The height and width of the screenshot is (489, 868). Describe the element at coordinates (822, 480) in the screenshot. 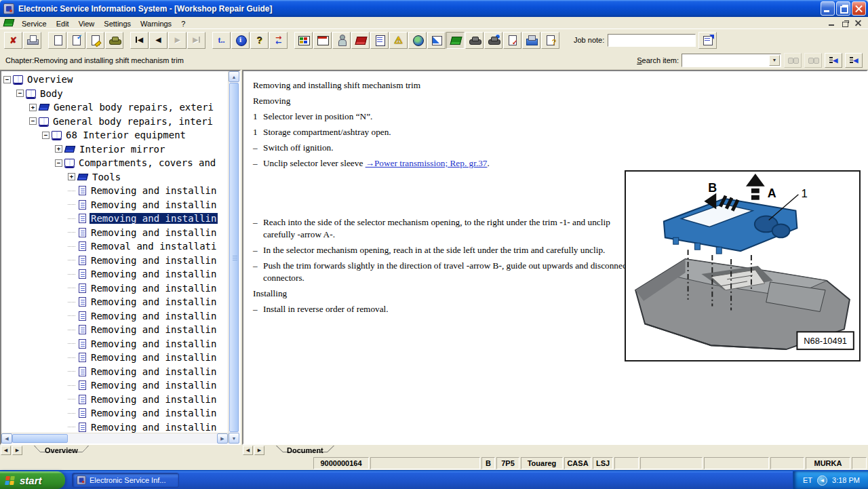

I see `tray-status-icon: ◄` at that location.